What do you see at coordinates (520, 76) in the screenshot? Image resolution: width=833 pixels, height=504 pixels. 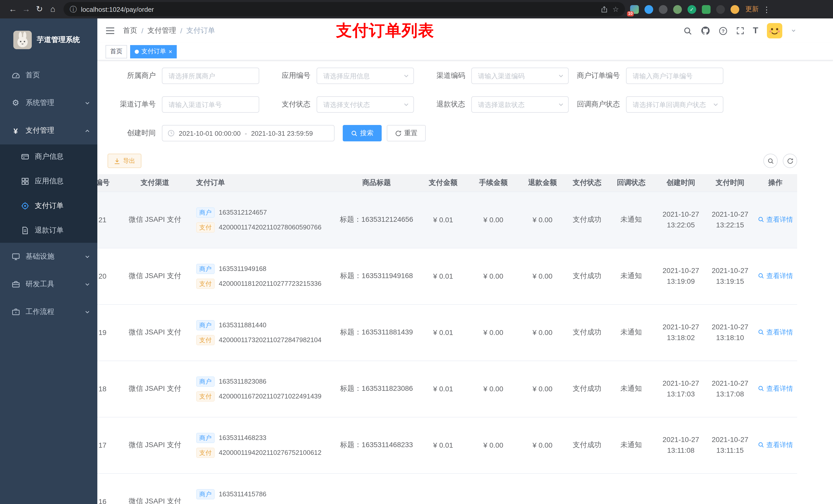 I see `channel-code-select` at bounding box center [520, 76].